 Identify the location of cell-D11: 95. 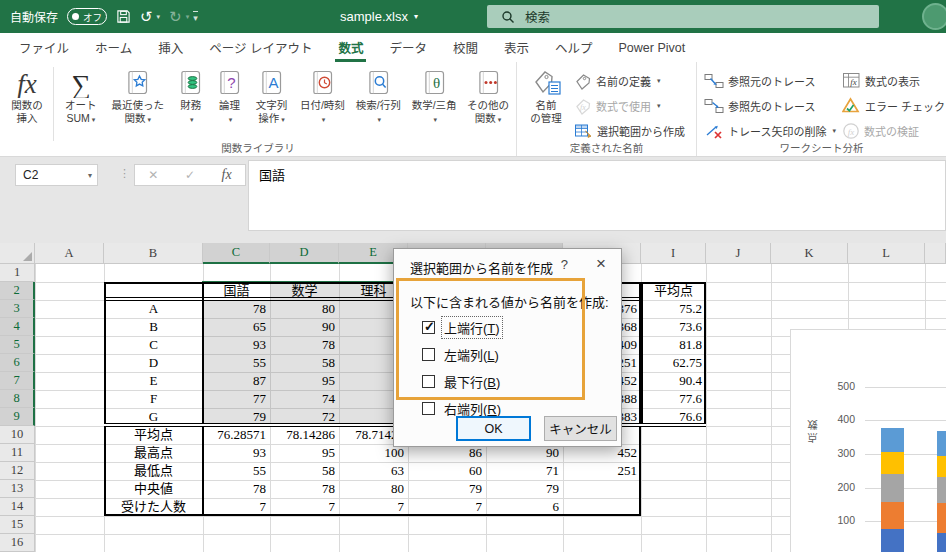
(304, 453).